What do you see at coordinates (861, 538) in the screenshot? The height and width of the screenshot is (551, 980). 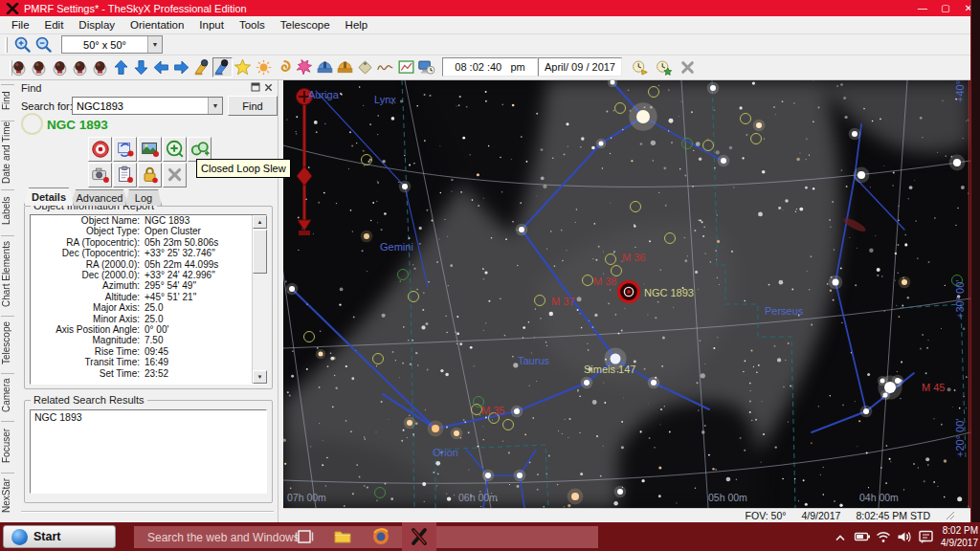 I see `battery-icon` at bounding box center [861, 538].